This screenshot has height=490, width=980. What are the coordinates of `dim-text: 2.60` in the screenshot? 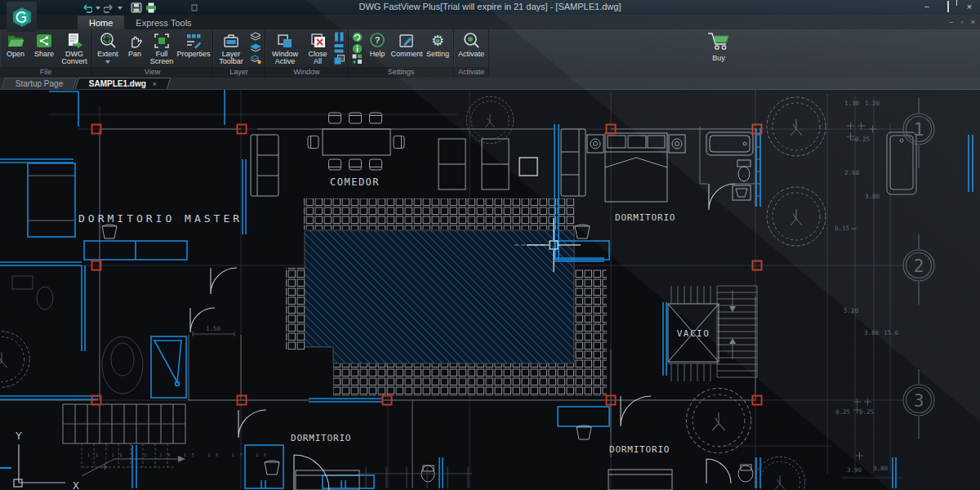 It's located at (853, 173).